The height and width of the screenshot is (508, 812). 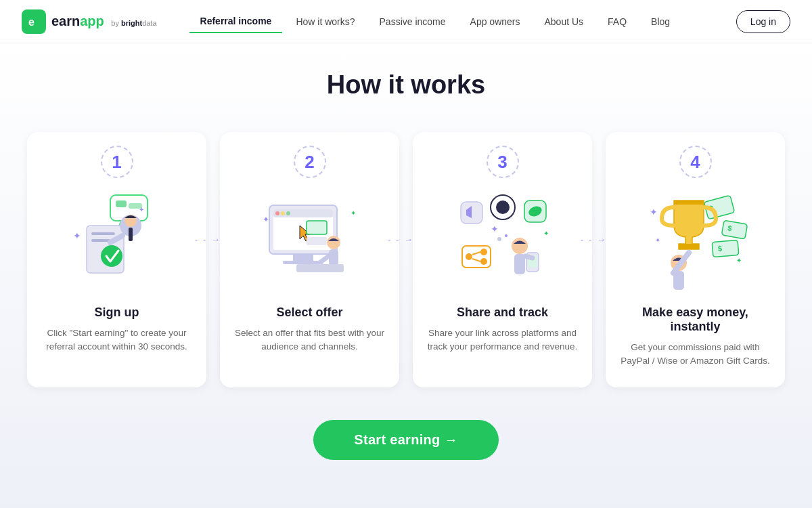 I want to click on svg-text: e, so click(x=31, y=22).